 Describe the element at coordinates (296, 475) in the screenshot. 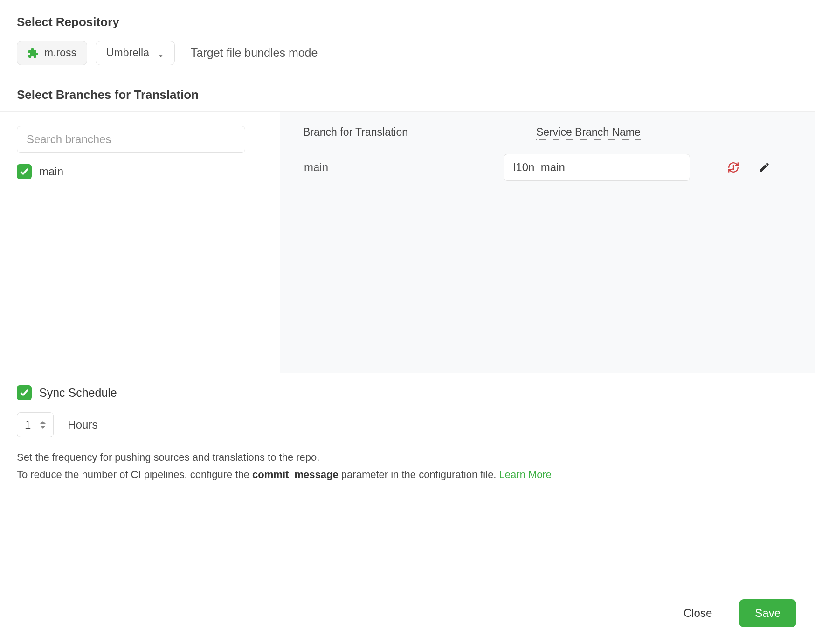

I see `commit-message-param: commit_message` at that location.